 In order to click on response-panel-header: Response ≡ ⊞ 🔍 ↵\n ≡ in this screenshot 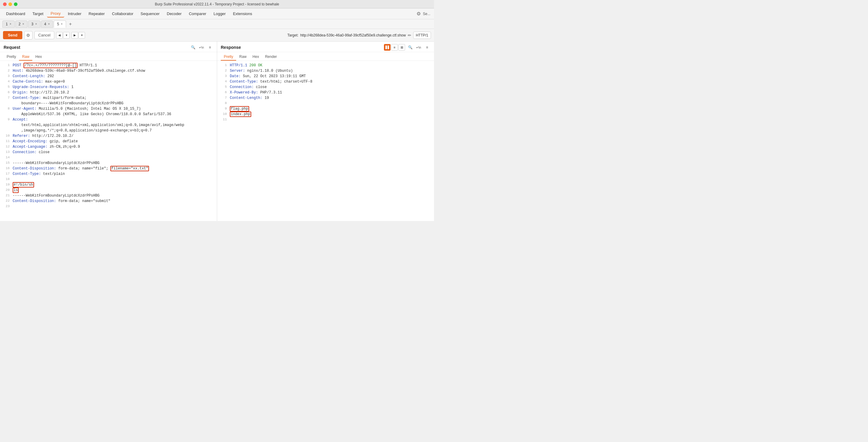, I will do `click(326, 47)`.